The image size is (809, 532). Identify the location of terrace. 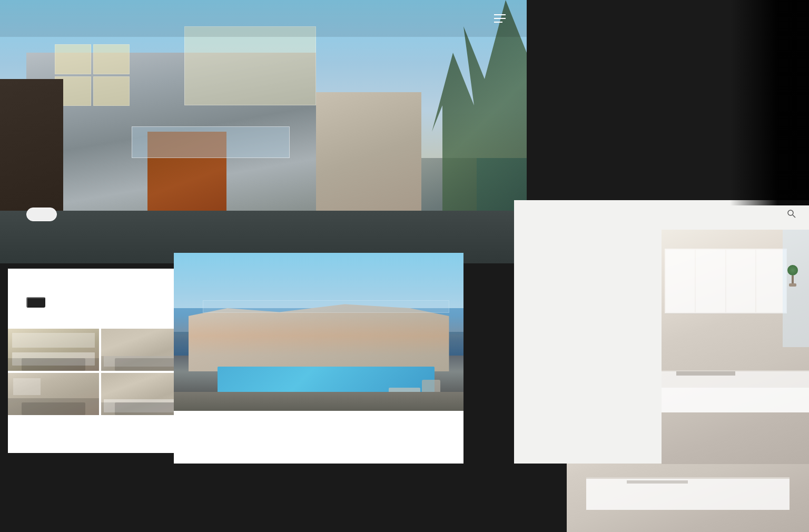
(319, 401).